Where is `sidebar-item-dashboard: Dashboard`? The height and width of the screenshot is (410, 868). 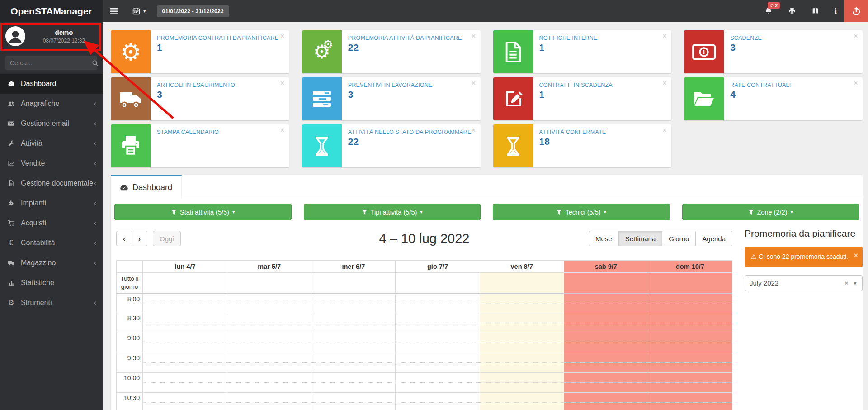 sidebar-item-dashboard: Dashboard is located at coordinates (52, 84).